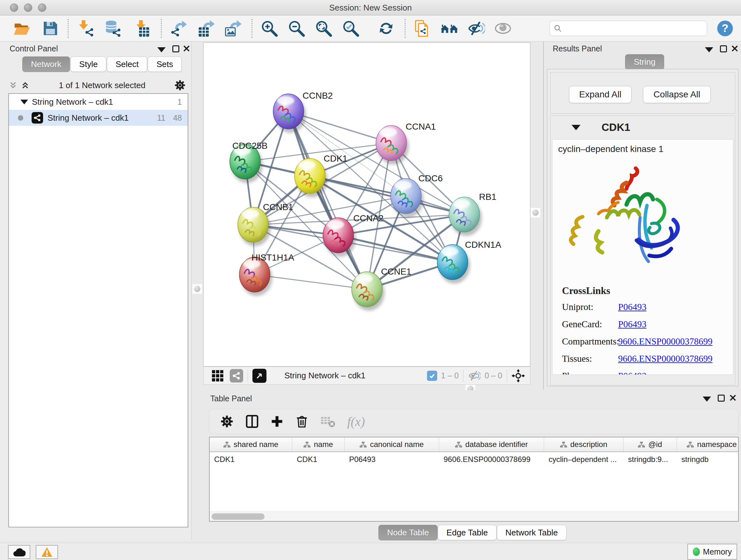 The width and height of the screenshot is (741, 560). What do you see at coordinates (465, 216) in the screenshot?
I see `node-RB1` at bounding box center [465, 216].